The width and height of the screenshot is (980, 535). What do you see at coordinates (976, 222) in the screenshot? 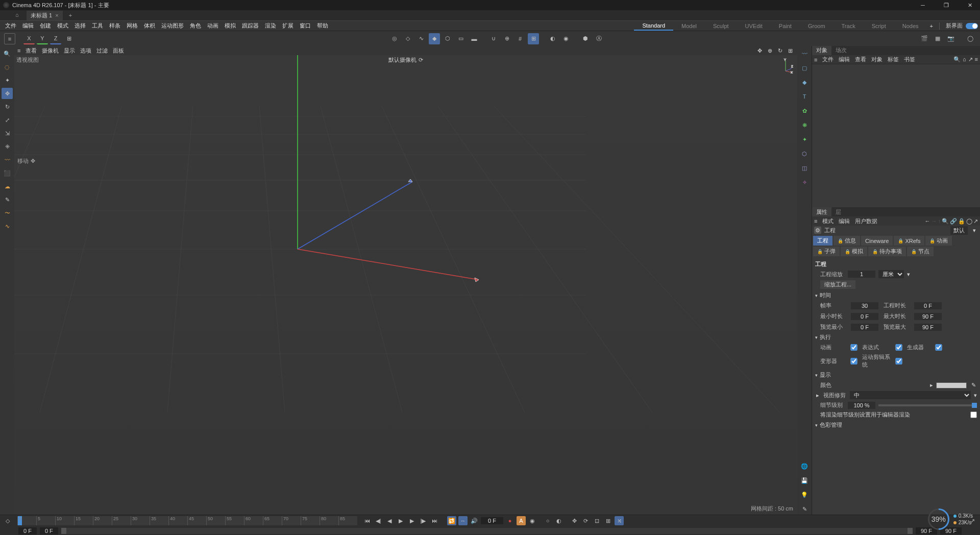
I see `attr-expand-icon: ↗` at bounding box center [976, 222].